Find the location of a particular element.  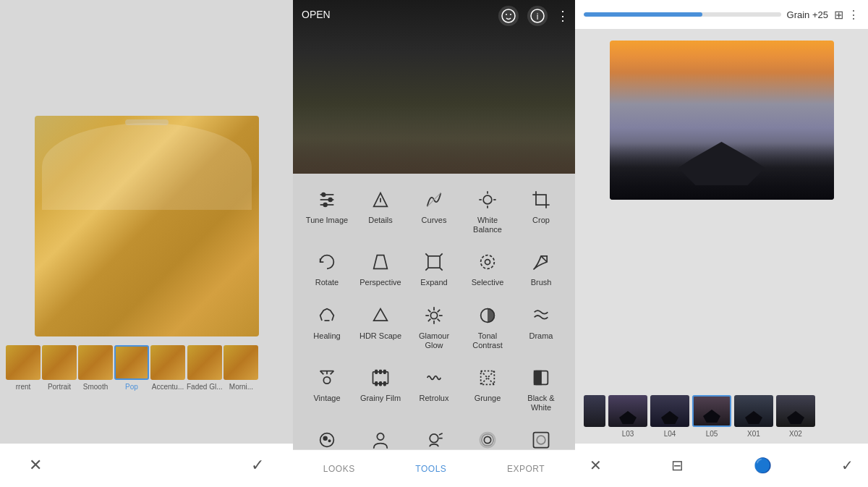

selective-label: Selective is located at coordinates (488, 282).